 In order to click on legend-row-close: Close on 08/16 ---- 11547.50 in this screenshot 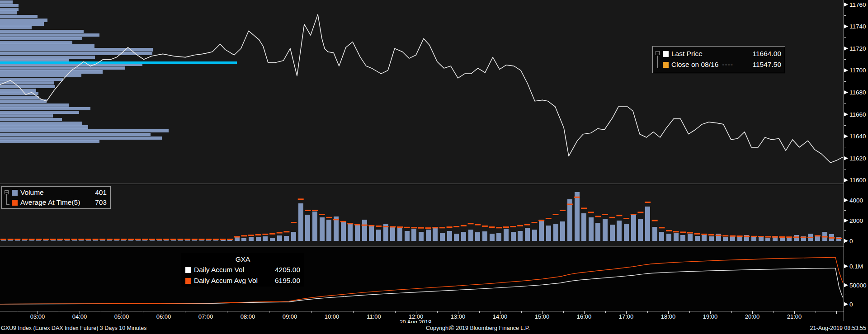, I will do `click(722, 65)`.